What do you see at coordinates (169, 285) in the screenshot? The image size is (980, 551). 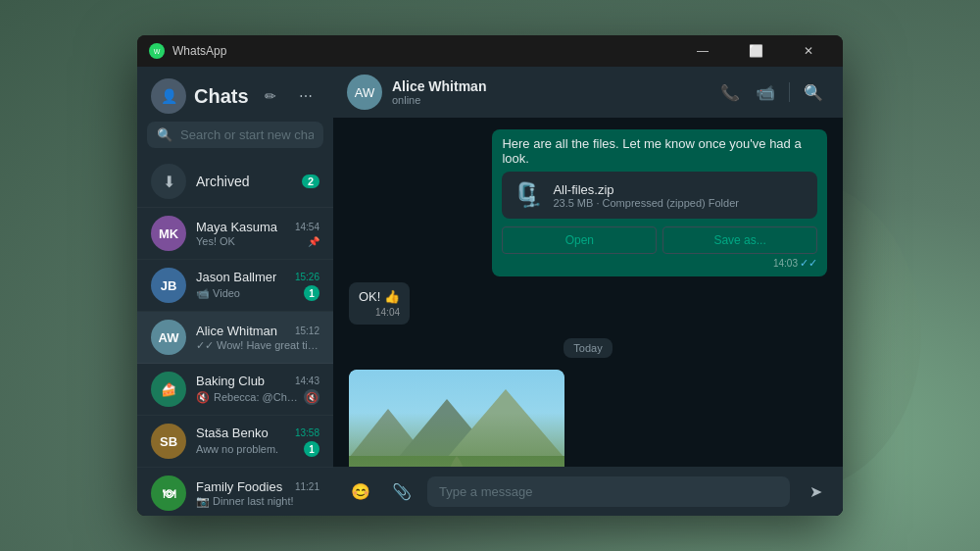 I see `avatar: JB` at bounding box center [169, 285].